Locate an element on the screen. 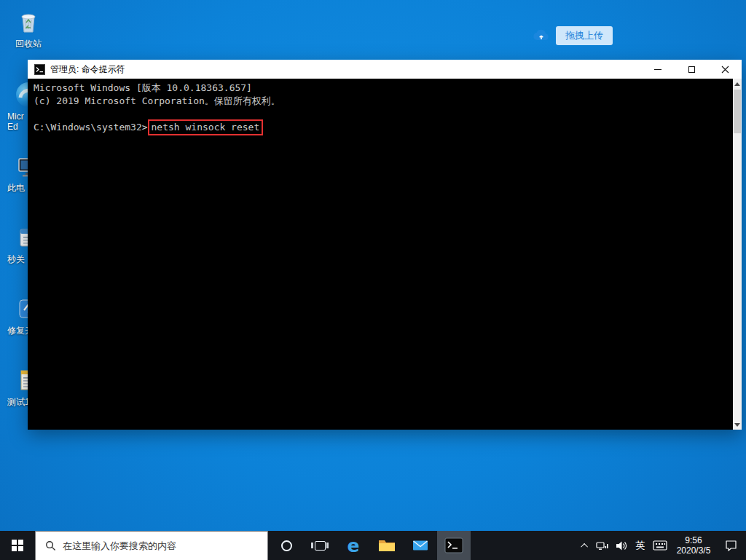 This screenshot has height=560, width=746. console-line: (c) 2019 Microsoft Corporation。保留所有权利。 is located at coordinates (380, 101).